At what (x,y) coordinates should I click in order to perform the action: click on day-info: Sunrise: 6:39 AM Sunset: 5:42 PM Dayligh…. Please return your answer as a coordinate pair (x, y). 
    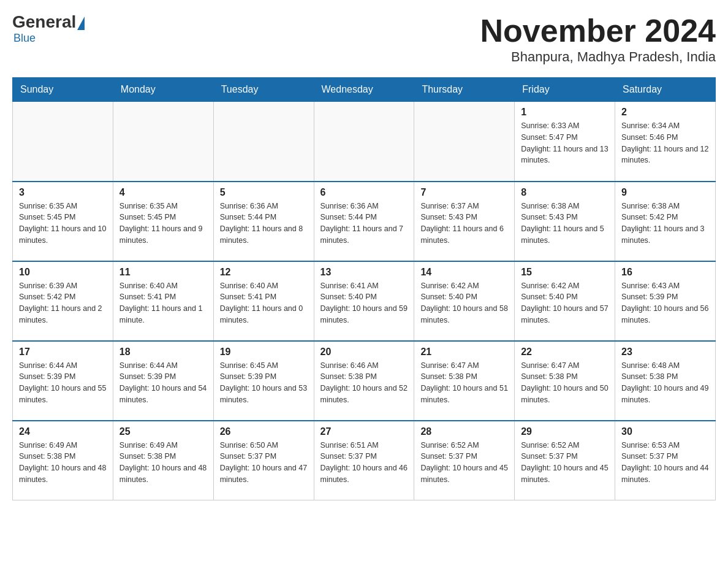
    Looking at the image, I should click on (63, 303).